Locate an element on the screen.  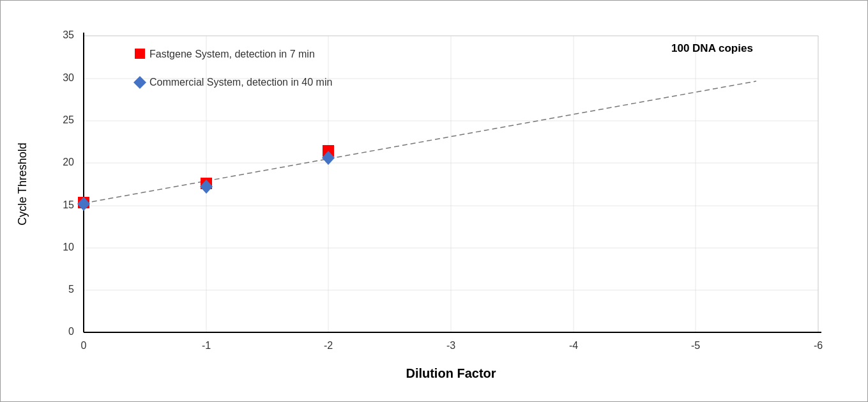
xtick-1: -1 is located at coordinates (206, 345).